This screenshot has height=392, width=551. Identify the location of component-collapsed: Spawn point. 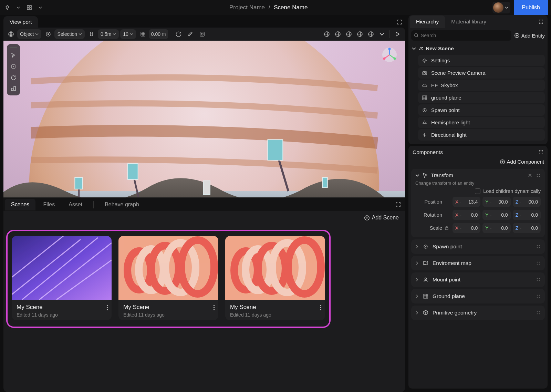
(478, 247).